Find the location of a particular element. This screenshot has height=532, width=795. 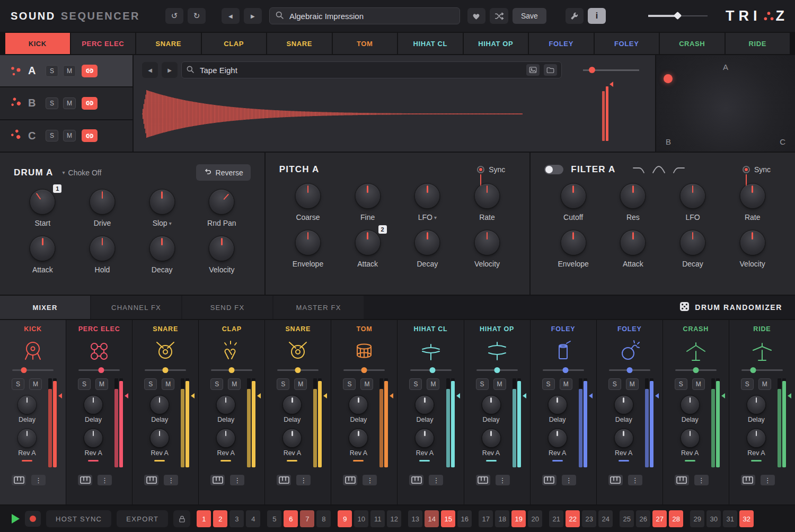

drive-knob is located at coordinates (102, 202).